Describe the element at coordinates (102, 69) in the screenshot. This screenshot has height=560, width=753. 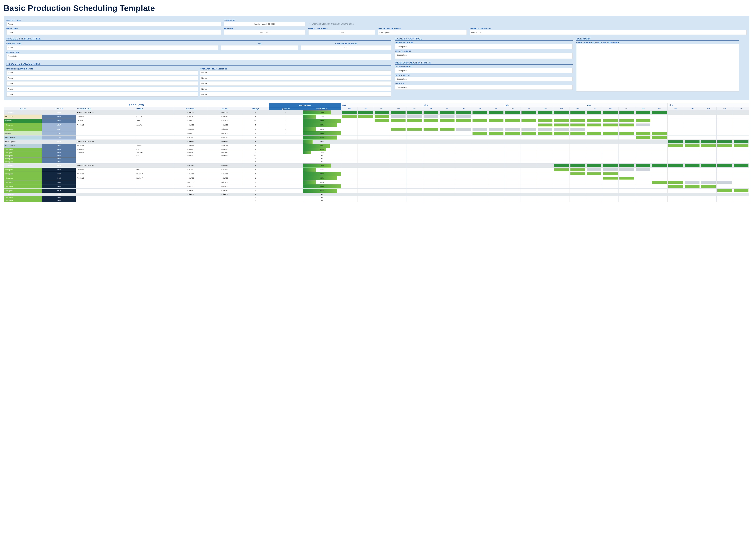
I see `machine-label: MACHINE / EQUIPMENT NAME` at that location.